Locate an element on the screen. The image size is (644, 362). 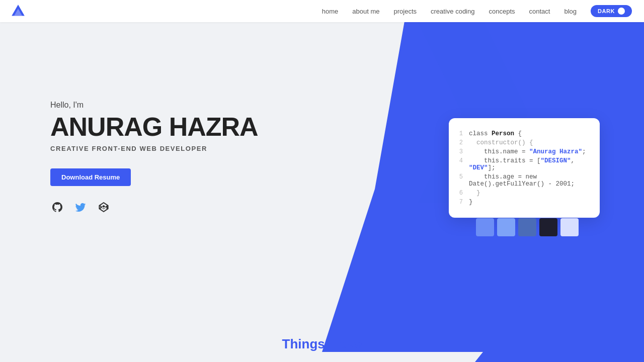
code-line-2: 2 constructor() { is located at coordinates (522, 143).